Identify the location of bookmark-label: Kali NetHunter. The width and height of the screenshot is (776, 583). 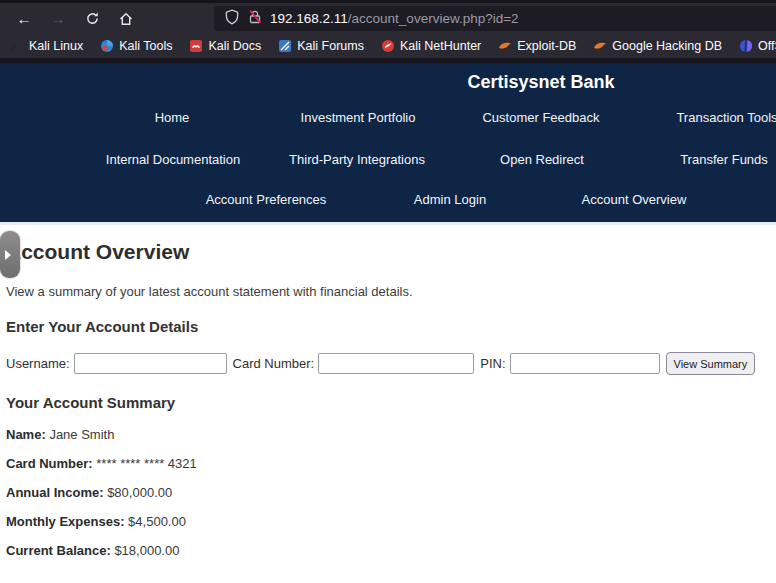
(440, 46).